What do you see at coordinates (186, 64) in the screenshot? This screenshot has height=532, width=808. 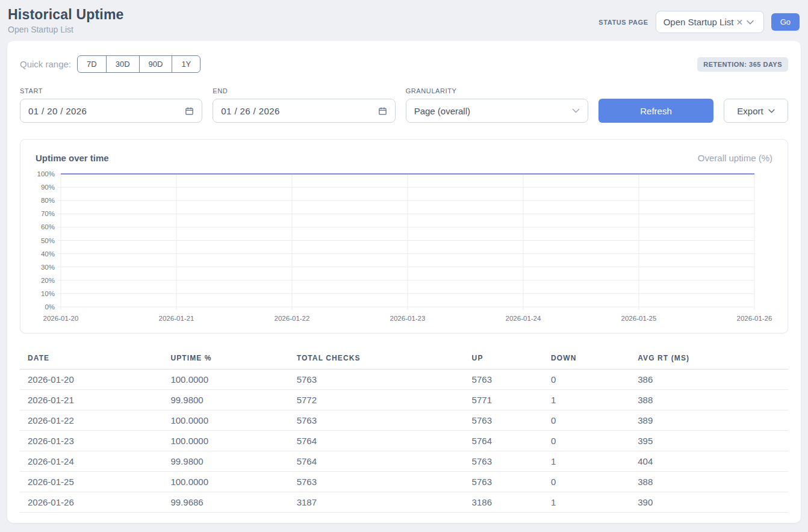 I see `quick-range-1y: 1Y` at bounding box center [186, 64].